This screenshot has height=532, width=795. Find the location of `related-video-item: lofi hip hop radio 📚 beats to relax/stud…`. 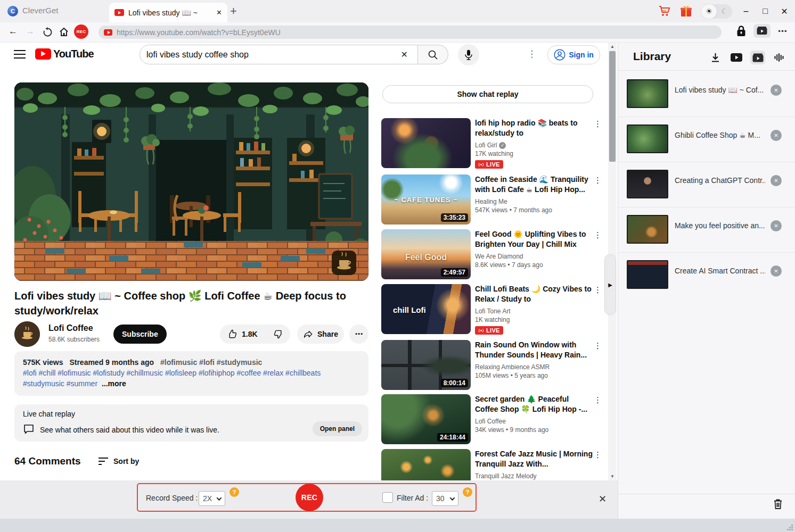

related-video-item: lofi hip hop radio 📚 beats to relax/stud… is located at coordinates (491, 143).